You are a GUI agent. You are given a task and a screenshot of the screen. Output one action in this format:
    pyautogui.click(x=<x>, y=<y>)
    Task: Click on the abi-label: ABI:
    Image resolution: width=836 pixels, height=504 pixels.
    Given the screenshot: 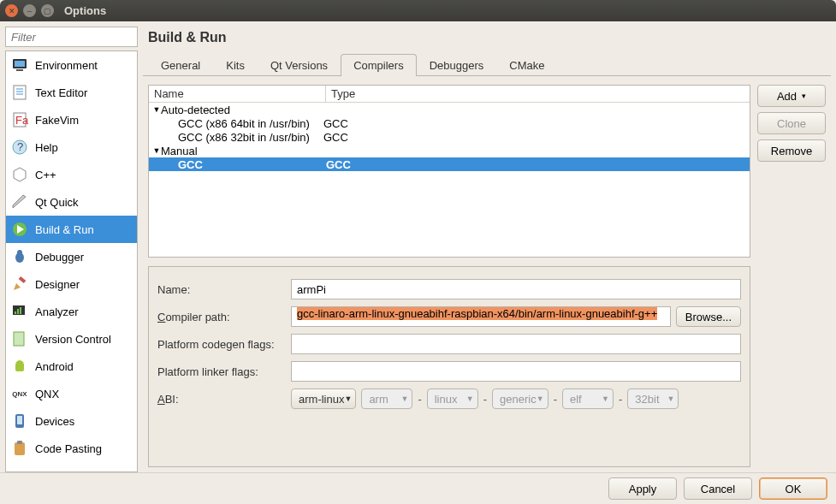 What is the action you would take?
    pyautogui.click(x=222, y=399)
    